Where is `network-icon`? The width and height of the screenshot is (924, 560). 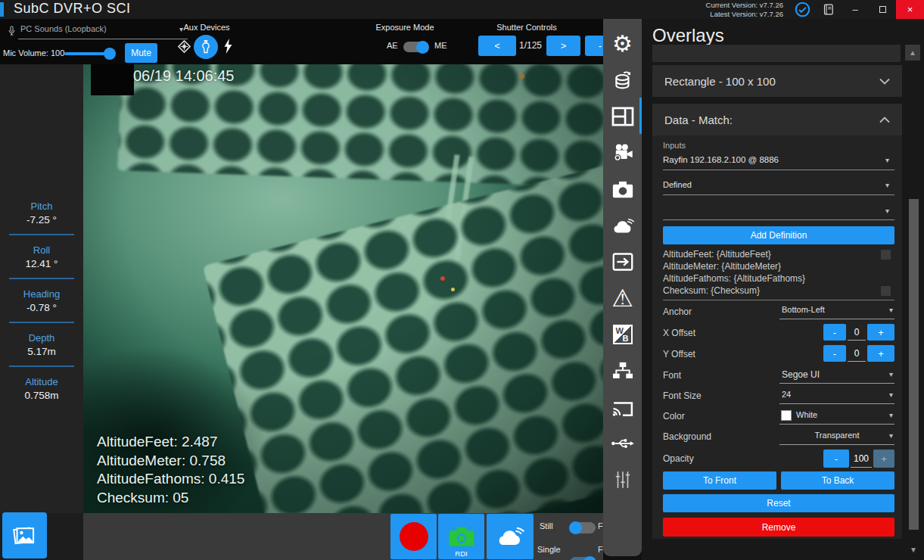
network-icon is located at coordinates (622, 371).